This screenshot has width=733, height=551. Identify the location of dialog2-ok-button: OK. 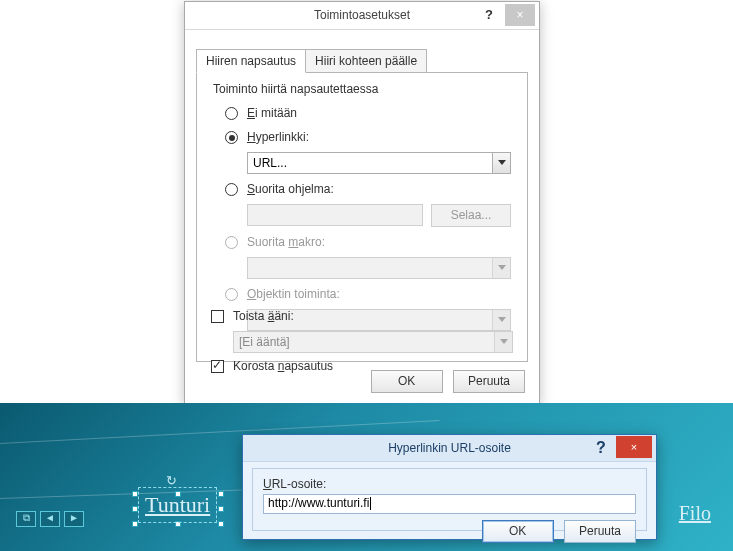
(518, 532).